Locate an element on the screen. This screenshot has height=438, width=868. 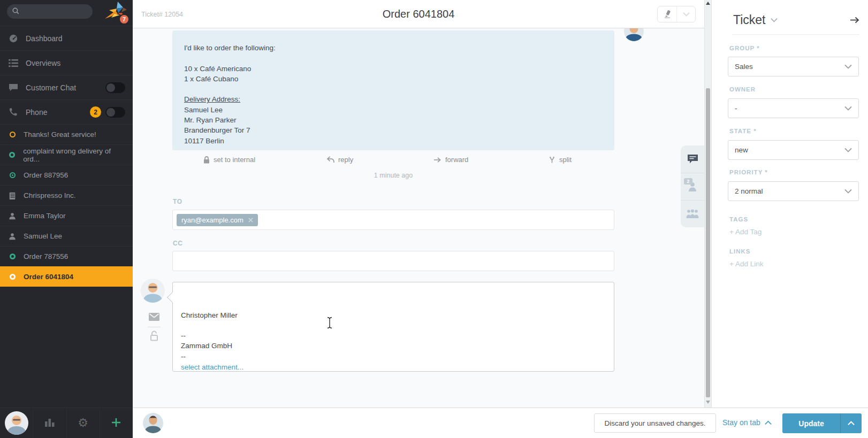
nav-item-customer-chat: Customer Chat is located at coordinates (66, 87).